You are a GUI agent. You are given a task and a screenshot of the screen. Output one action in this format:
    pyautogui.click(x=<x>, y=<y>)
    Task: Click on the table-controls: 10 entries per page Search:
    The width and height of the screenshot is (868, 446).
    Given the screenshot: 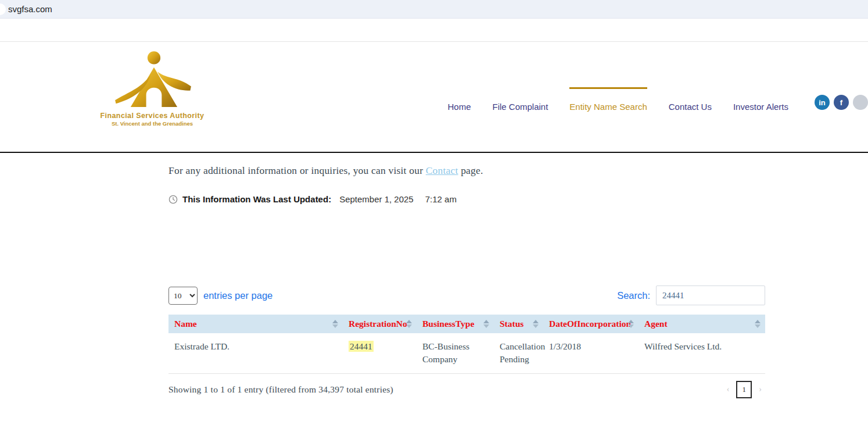 What is the action you would take?
    pyautogui.click(x=467, y=295)
    